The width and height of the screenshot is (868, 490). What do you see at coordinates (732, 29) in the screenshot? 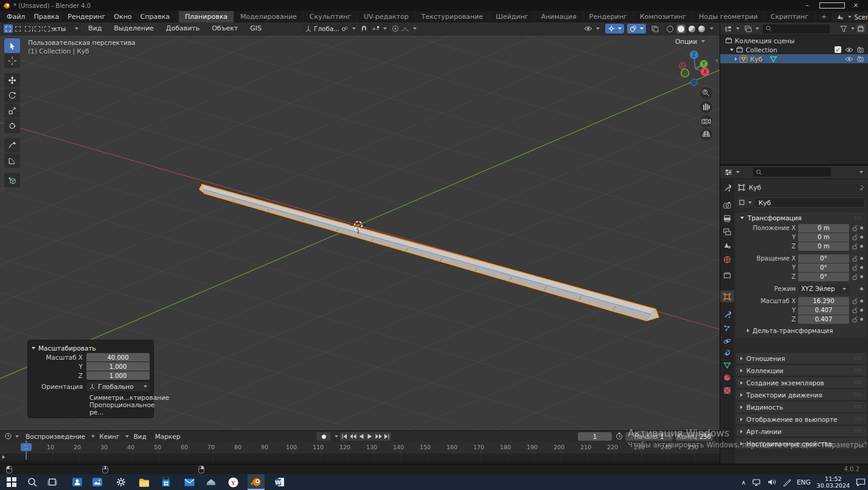
I see `outliner-editor-type-button` at bounding box center [732, 29].